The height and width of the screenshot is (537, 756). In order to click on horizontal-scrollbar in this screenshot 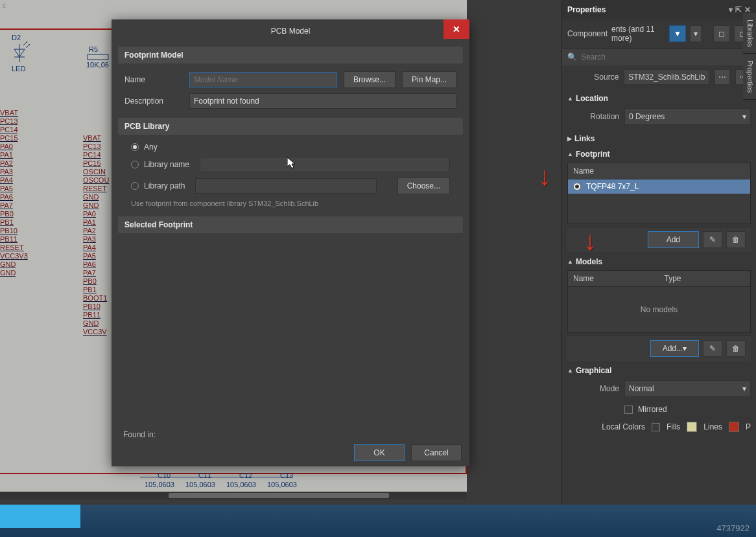, I will do `click(233, 496)`.